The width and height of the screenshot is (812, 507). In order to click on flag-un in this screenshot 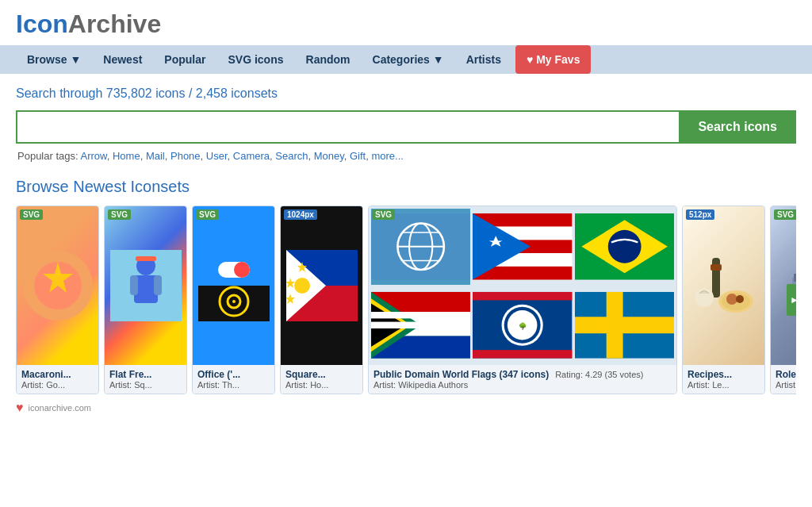, I will do `click(420, 247)`.